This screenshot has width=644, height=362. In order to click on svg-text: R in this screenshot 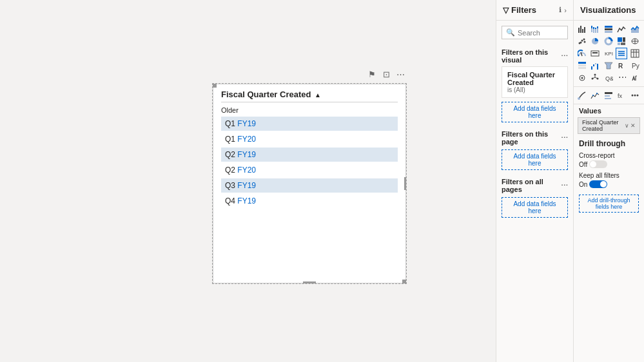, I will do `click(621, 66)`.